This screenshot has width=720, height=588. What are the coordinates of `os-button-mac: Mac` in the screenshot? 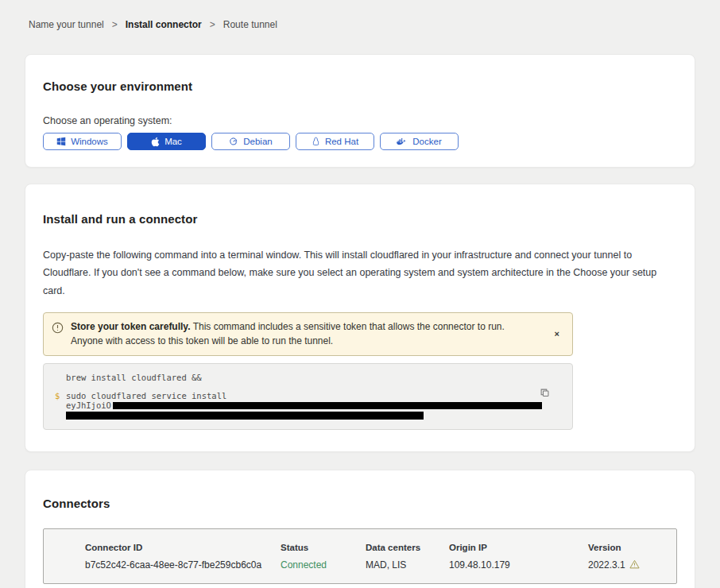 It's located at (167, 141).